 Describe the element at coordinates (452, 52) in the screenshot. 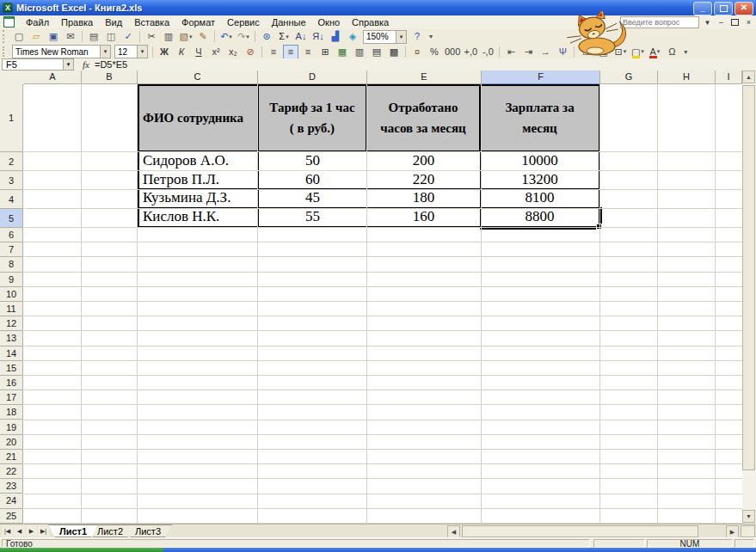

I see `thousands-icon: 000` at that location.